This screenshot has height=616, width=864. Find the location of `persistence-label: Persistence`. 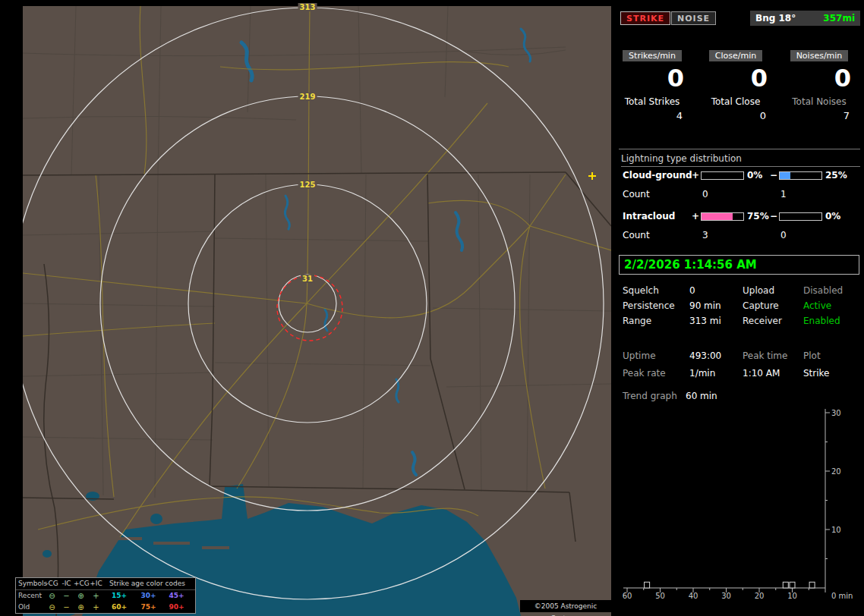

persistence-label: Persistence is located at coordinates (654, 306).